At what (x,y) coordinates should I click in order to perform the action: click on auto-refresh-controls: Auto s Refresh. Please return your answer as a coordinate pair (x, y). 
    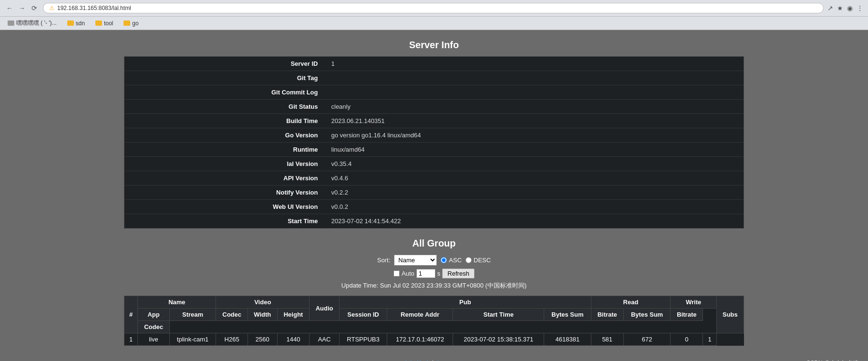
    Looking at the image, I should click on (434, 274).